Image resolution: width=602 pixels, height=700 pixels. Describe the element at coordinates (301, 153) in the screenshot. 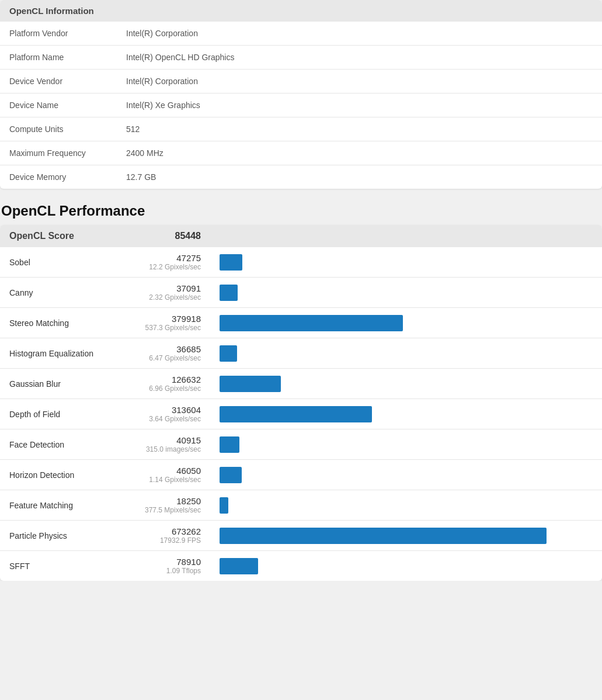

I see `info-row: Maximum Frequency 2400 MHz` at that location.